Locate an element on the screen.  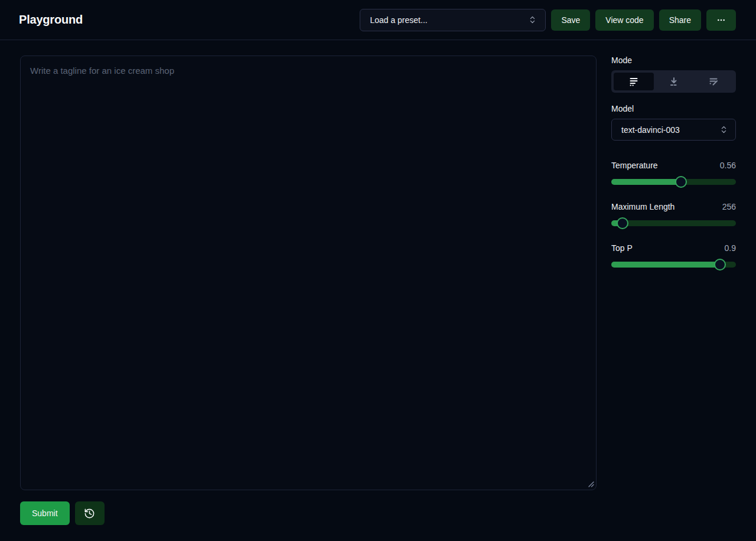
top-p-label: Top P is located at coordinates (622, 248).